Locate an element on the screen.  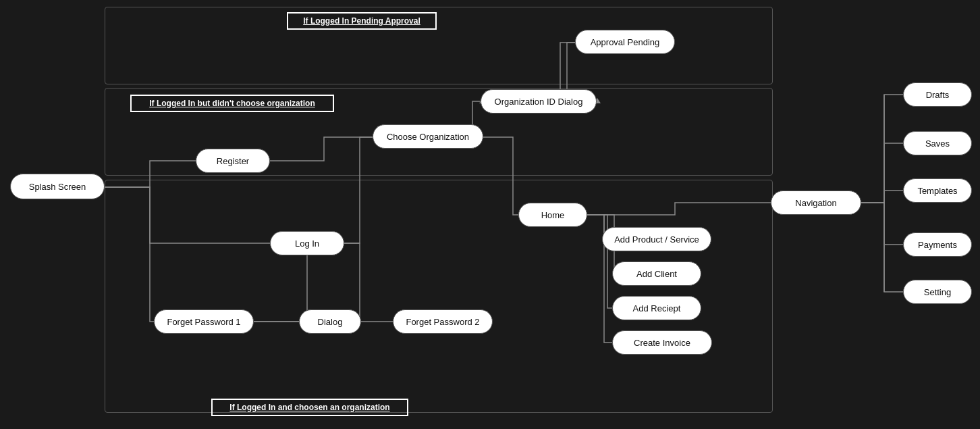
dialog-node: Dialog is located at coordinates (330, 322).